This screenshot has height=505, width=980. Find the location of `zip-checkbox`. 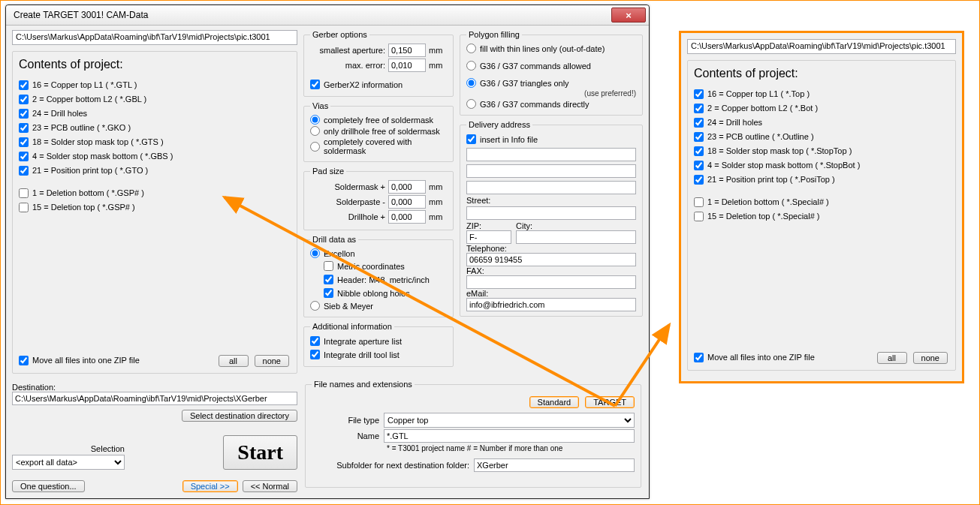

zip-checkbox is located at coordinates (24, 360).